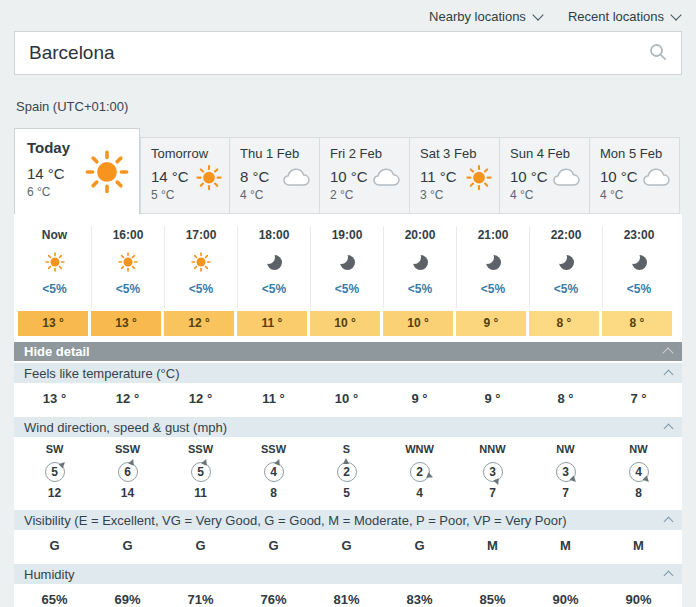 The width and height of the screenshot is (696, 607). Describe the element at coordinates (493, 472) in the screenshot. I see `wind-speed-arrow-icon: 3` at that location.